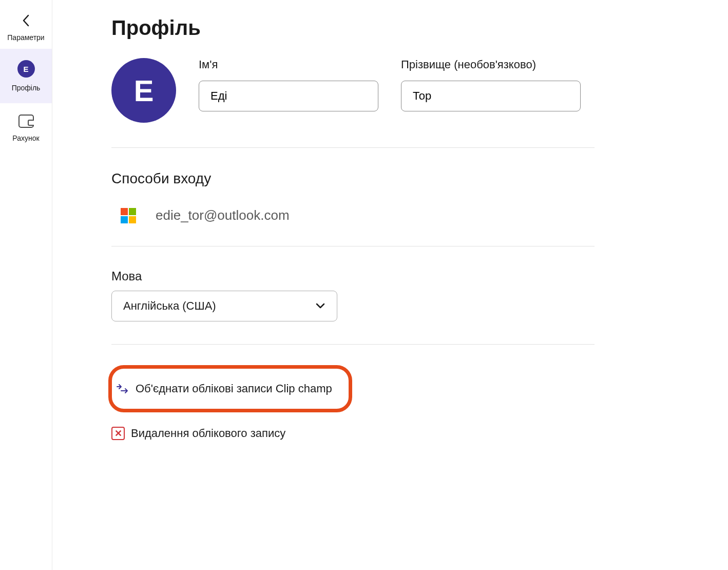 This screenshot has width=728, height=570. I want to click on page-title: Профіль, so click(420, 28).